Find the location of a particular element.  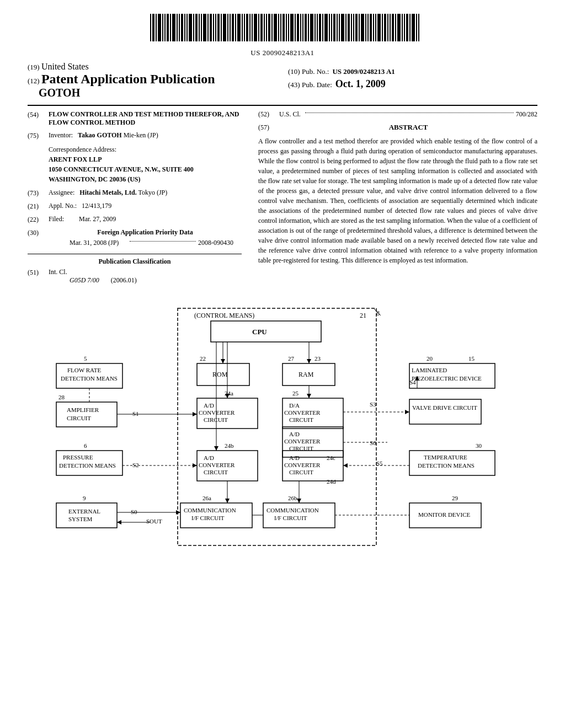

inventor-content: Inventor: Takao GOTOH Mie-ken (JP) is located at coordinates (145, 136).